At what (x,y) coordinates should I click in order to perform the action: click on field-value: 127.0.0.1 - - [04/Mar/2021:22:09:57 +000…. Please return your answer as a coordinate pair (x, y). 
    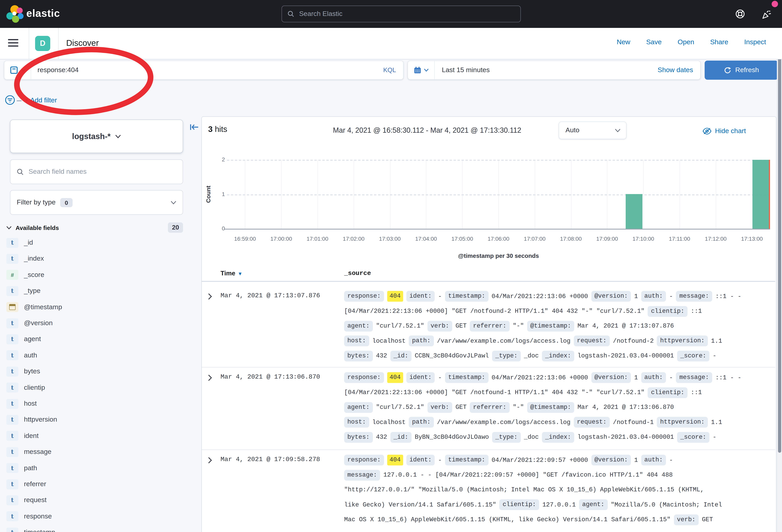
    Looking at the image, I should click on (528, 475).